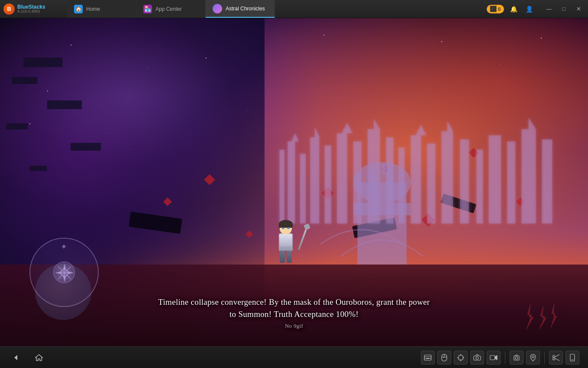 This screenshot has width=588, height=368. Describe the element at coordinates (9, 9) in the screenshot. I see `bluestacks-logo-icon: B` at that location.